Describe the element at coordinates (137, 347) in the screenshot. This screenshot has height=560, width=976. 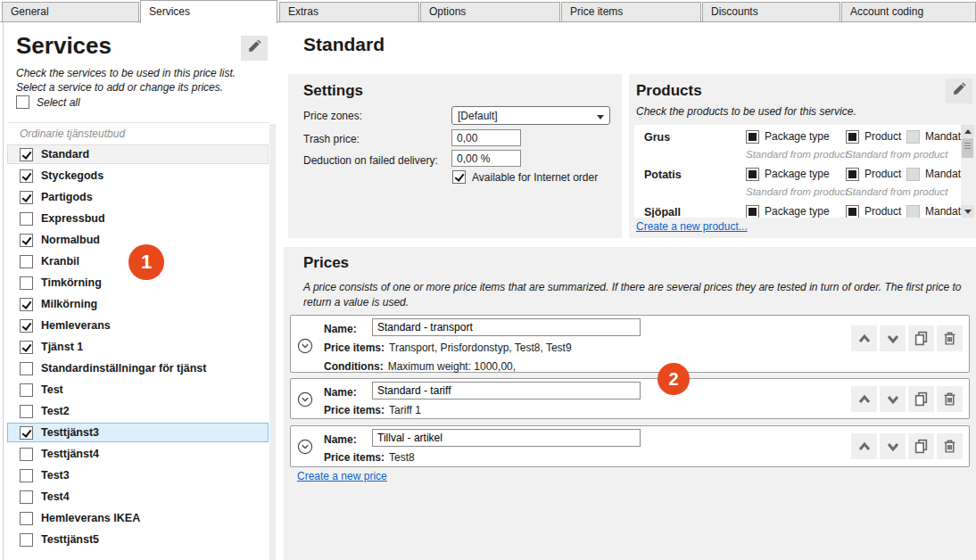
I see `service-item-tjanst1: Tjänst 1` at that location.